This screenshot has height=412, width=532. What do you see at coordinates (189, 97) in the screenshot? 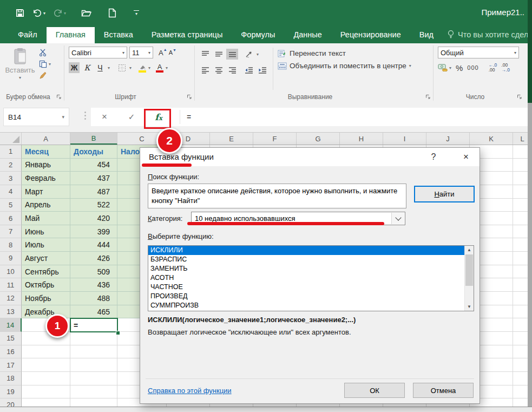
I see `font-dialog-launcher-icon` at bounding box center [189, 97].